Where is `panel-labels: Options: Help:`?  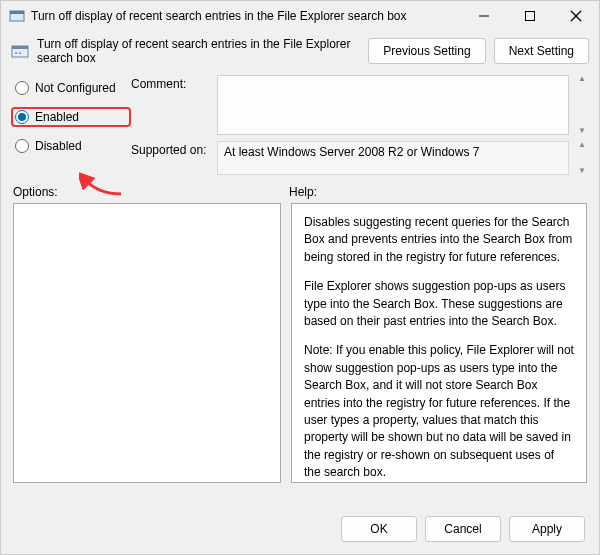 panel-labels: Options: Help: is located at coordinates (300, 189).